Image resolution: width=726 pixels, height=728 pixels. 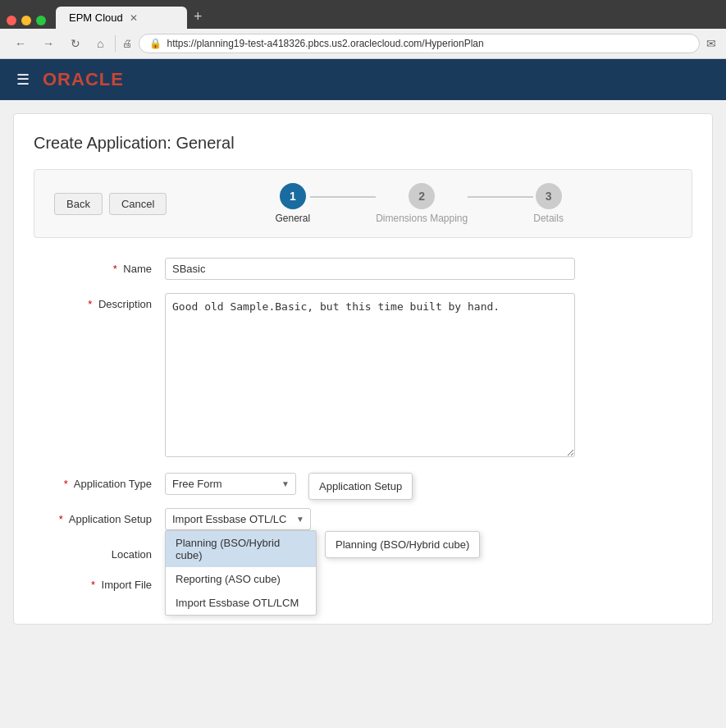 I want to click on step-label-2: Dimensions Mapping, so click(x=422, y=218).